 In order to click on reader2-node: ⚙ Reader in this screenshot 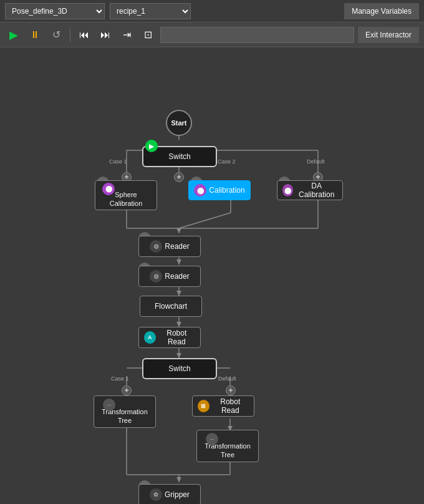, I will do `click(170, 276)`.